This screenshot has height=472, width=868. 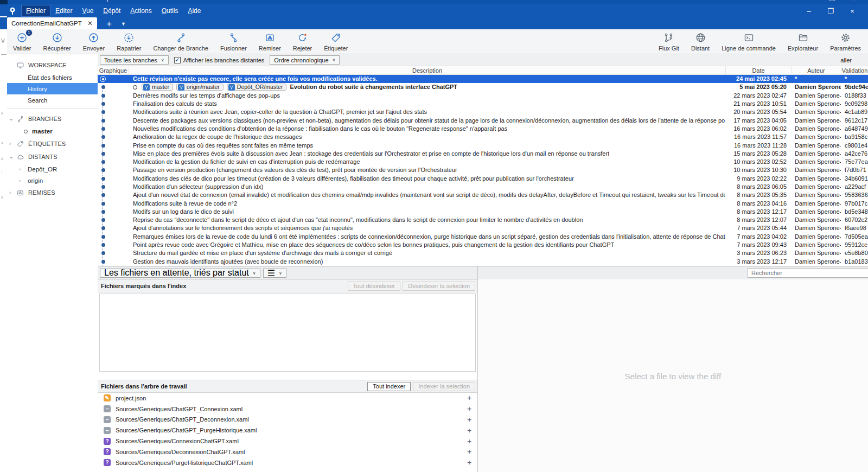 What do you see at coordinates (124, 24) in the screenshot?
I see `tab-dropdown-icon: ▼` at bounding box center [124, 24].